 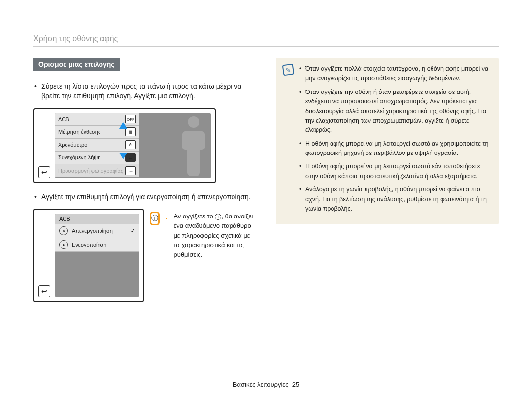 What do you see at coordinates (266, 385) in the screenshot?
I see `page-footer: Βασικές λειτουργίες 25` at bounding box center [266, 385].